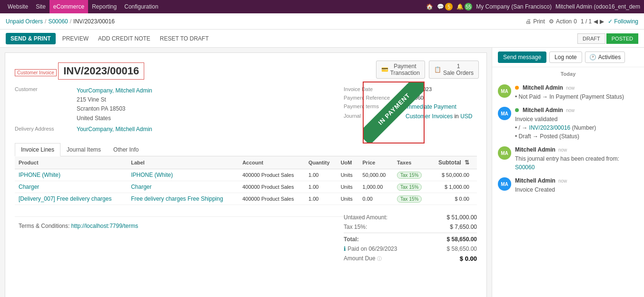  Describe the element at coordinates (185, 39) in the screenshot. I see `reset-to-draft-button: RESET TO DRAFT` at that location.